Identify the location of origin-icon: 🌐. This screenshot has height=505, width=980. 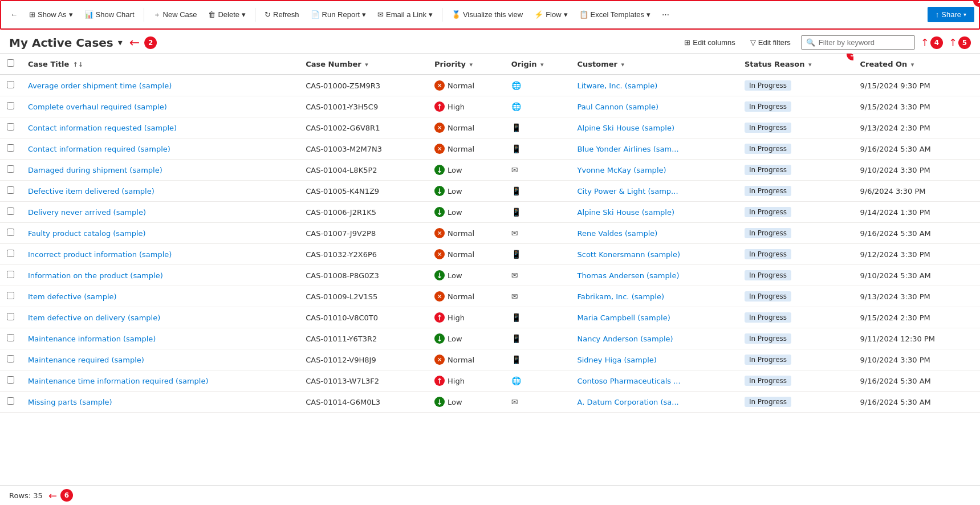
(517, 381).